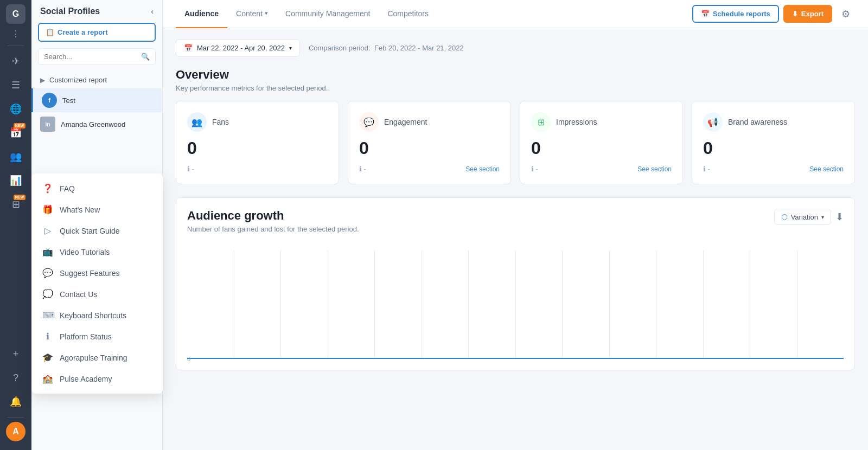 The height and width of the screenshot is (450, 868). I want to click on brand-icon: 📢, so click(713, 122).